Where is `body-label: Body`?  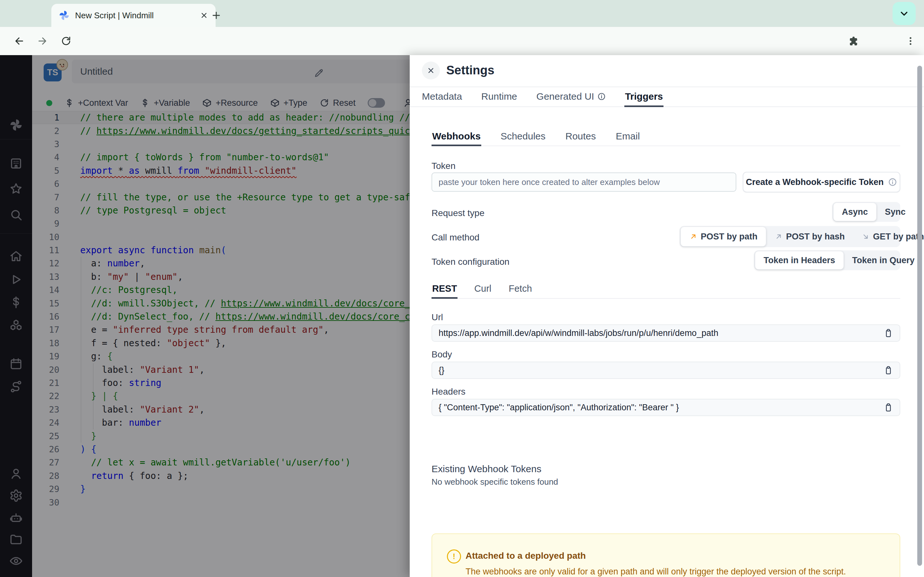 body-label: Body is located at coordinates (442, 355).